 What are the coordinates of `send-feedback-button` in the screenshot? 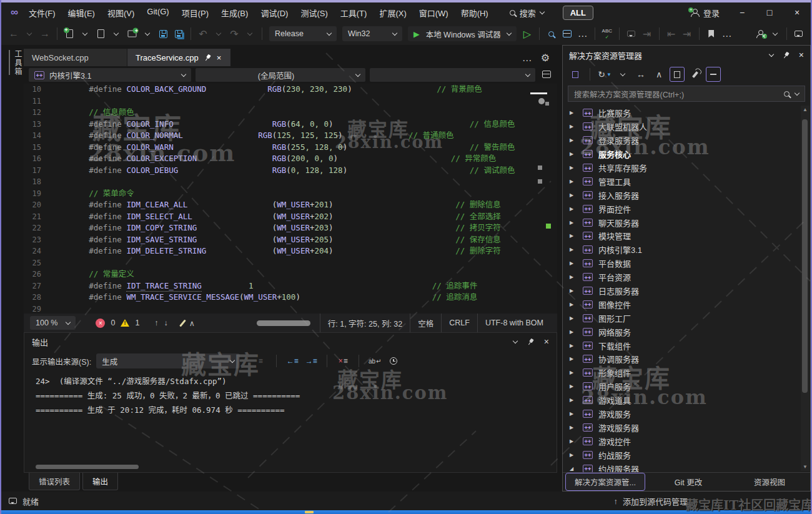 It's located at (798, 34).